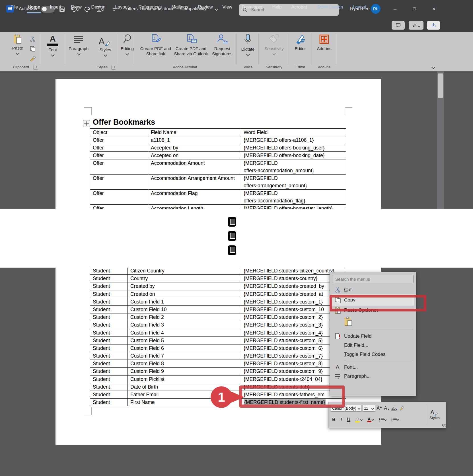 The image size is (473, 476). Describe the element at coordinates (293, 132) in the screenshot. I see `table-cell: Word Field` at that location.